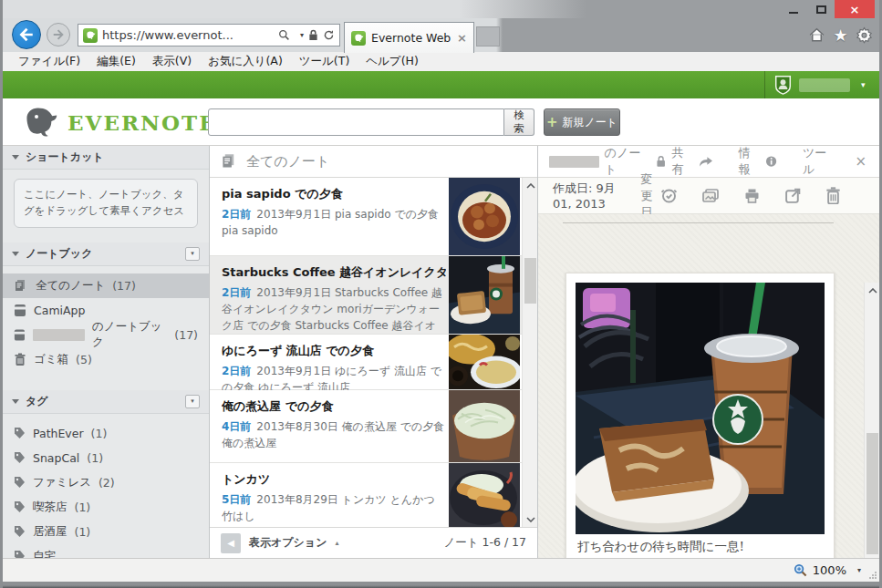  Describe the element at coordinates (36, 401) in the screenshot. I see `tags-header-label: タグ` at that location.